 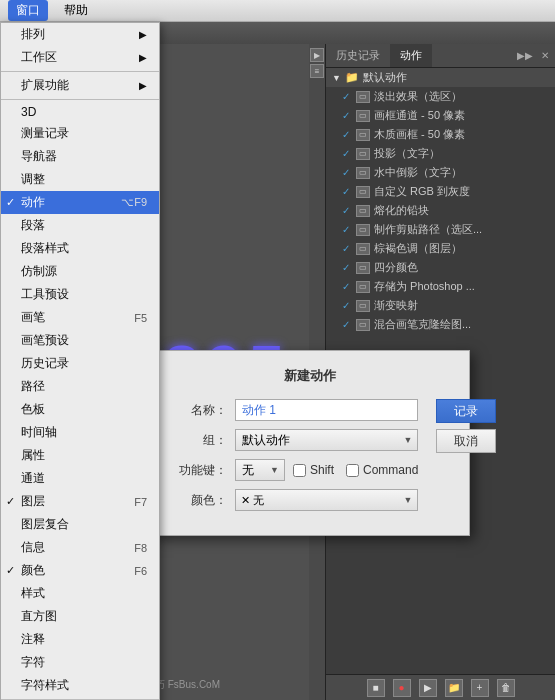 What do you see at coordinates (80, 548) in the screenshot?
I see `menu-item-info: 信息 F8` at bounding box center [80, 548].